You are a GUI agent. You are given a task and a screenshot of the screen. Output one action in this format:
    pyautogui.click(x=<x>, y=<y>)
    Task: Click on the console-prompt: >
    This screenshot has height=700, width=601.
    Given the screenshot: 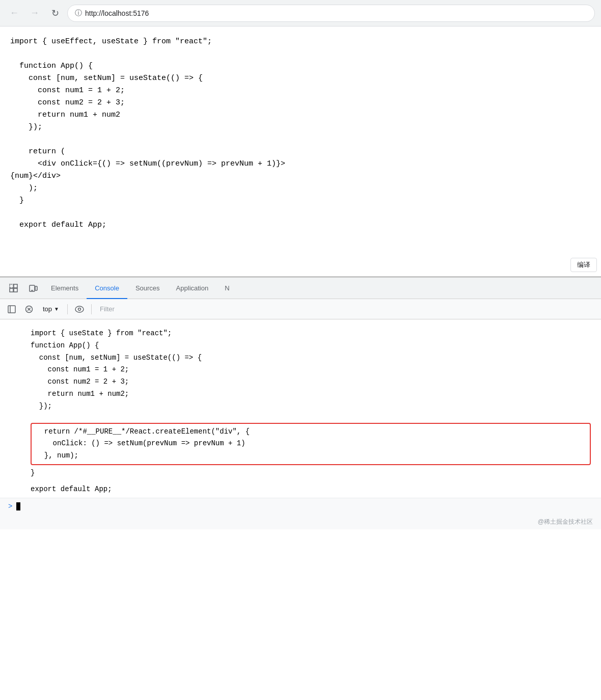 What is the action you would take?
    pyautogui.click(x=10, y=506)
    